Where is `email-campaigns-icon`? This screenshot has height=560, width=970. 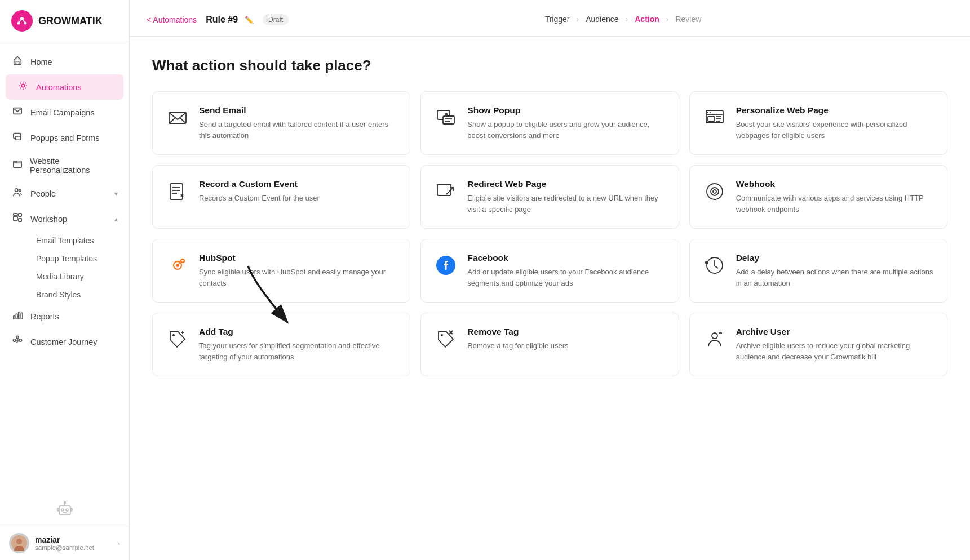
email-campaigns-icon is located at coordinates (17, 113).